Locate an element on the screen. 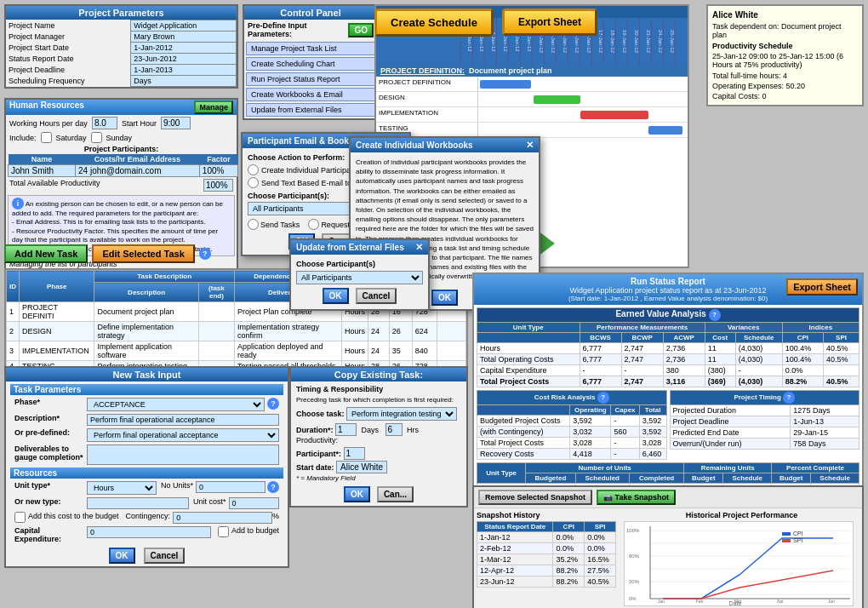  ev-total-op-cpi: 100.4% is located at coordinates (802, 359).